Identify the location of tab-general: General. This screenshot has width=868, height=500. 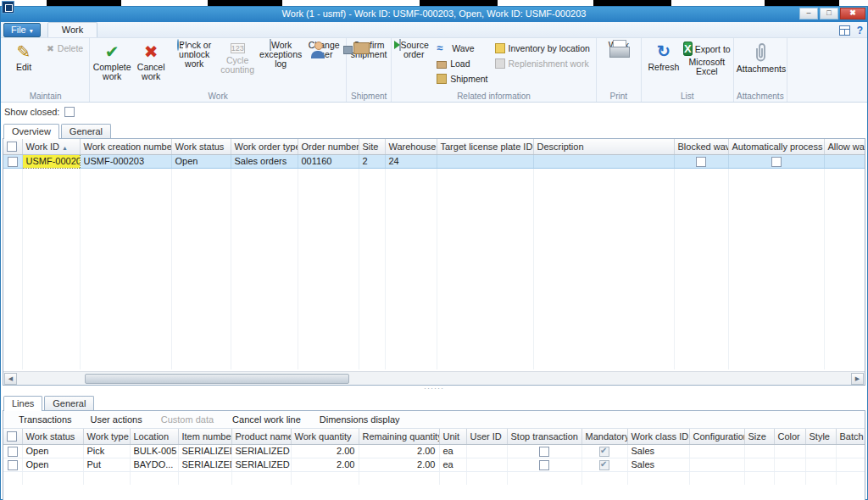
(86, 131).